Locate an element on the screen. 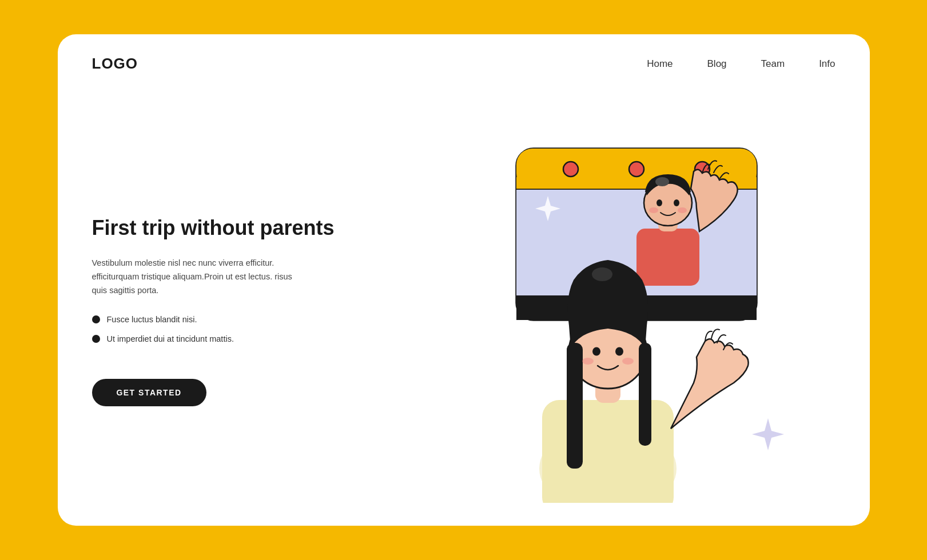 This screenshot has width=927, height=560. hero-title: First trip without parents is located at coordinates (260, 227).